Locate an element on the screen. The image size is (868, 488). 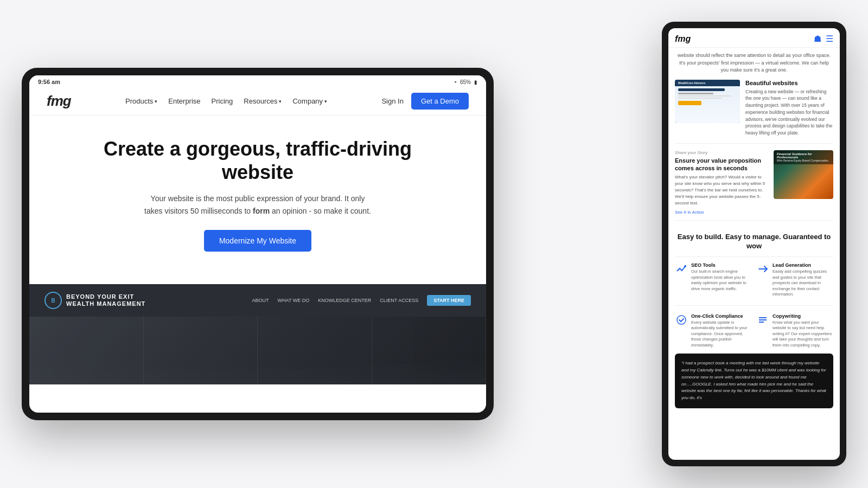
nav-products: Products ▾ is located at coordinates (141, 101).